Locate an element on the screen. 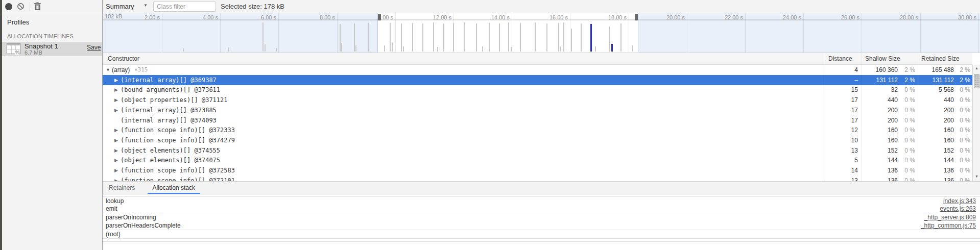  stack-frame-source-link: events.js:263 is located at coordinates (958, 209).